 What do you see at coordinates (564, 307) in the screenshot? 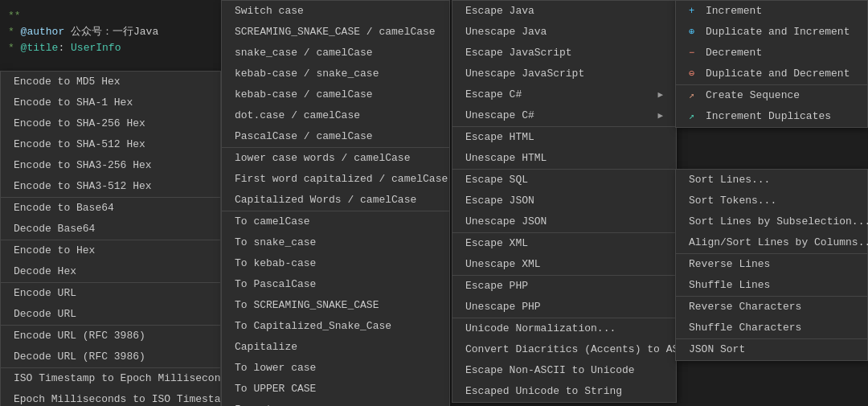
I see `menu-item-unescape-php: Unescape PHP` at bounding box center [564, 307].